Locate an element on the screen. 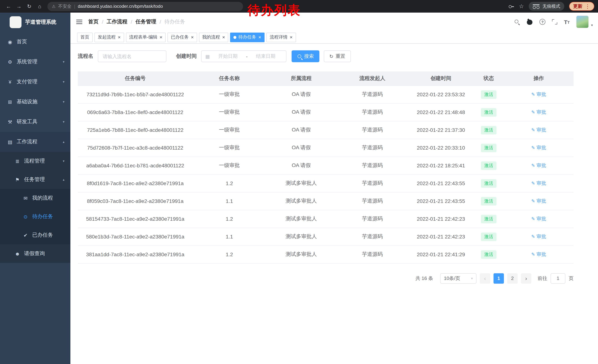 The image size is (598, 364). cell-initiator: 芋道源码 is located at coordinates (372, 112).